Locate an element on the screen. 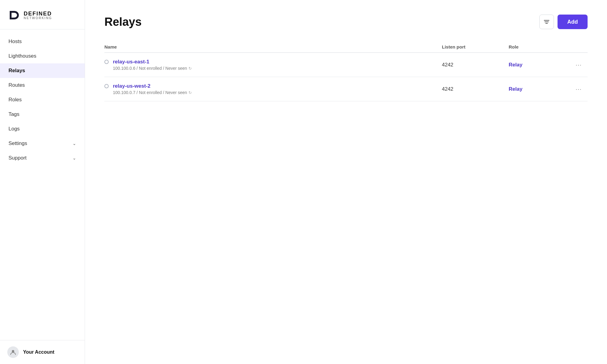  table-row: relay-us-west-2 100.100.0.7 / Not enroll… is located at coordinates (346, 89).